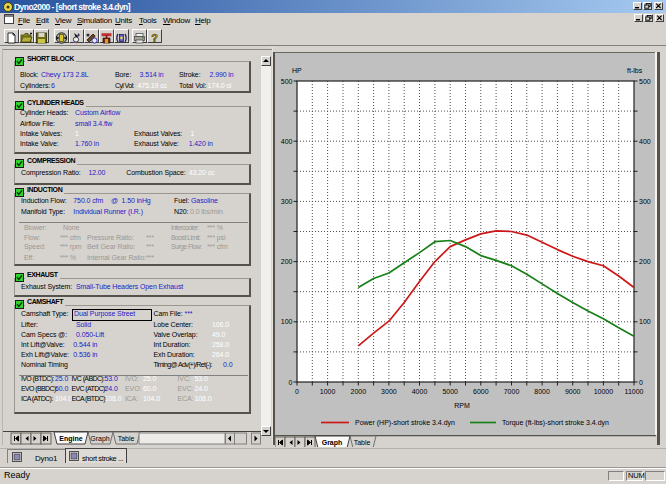  What do you see at coordinates (512, 392) in the screenshot?
I see `svg-text: 7000` at bounding box center [512, 392].